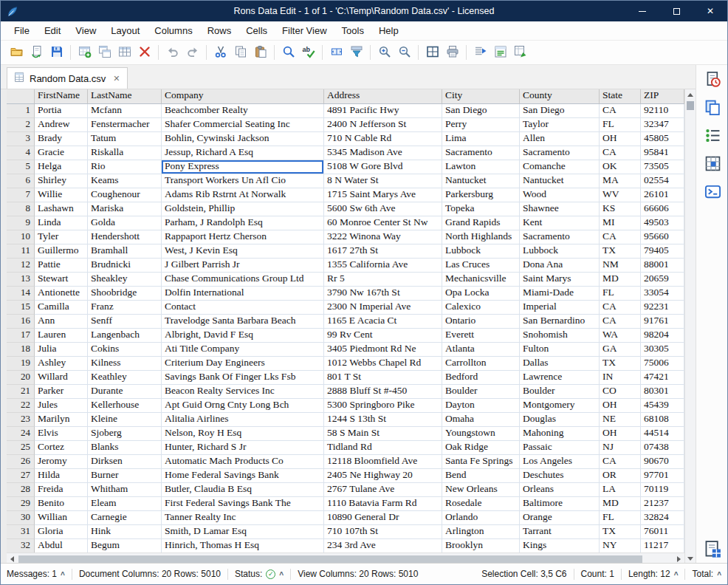  I want to click on grid-cell: Gracie, so click(61, 154).